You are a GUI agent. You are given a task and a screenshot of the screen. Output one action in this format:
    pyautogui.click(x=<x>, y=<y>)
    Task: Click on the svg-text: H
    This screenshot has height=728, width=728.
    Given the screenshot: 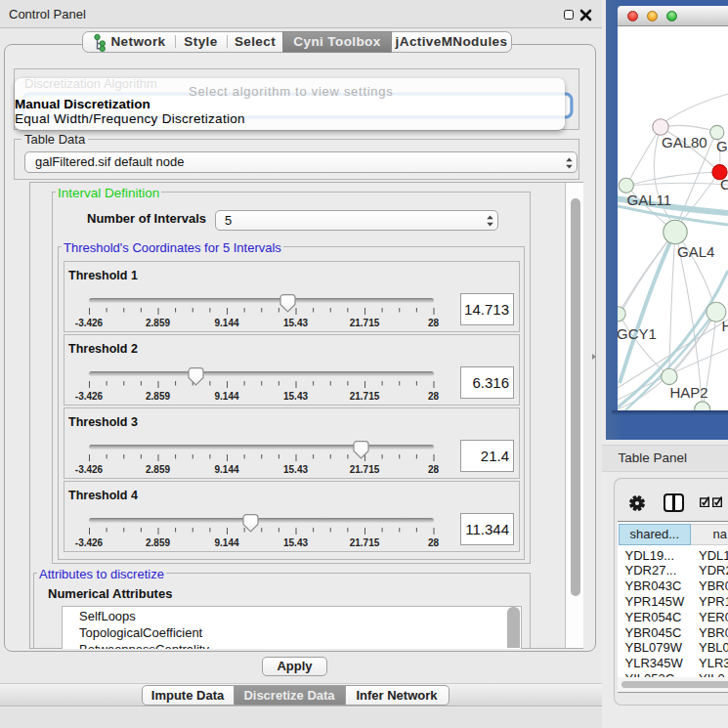 What is the action you would take?
    pyautogui.click(x=725, y=326)
    